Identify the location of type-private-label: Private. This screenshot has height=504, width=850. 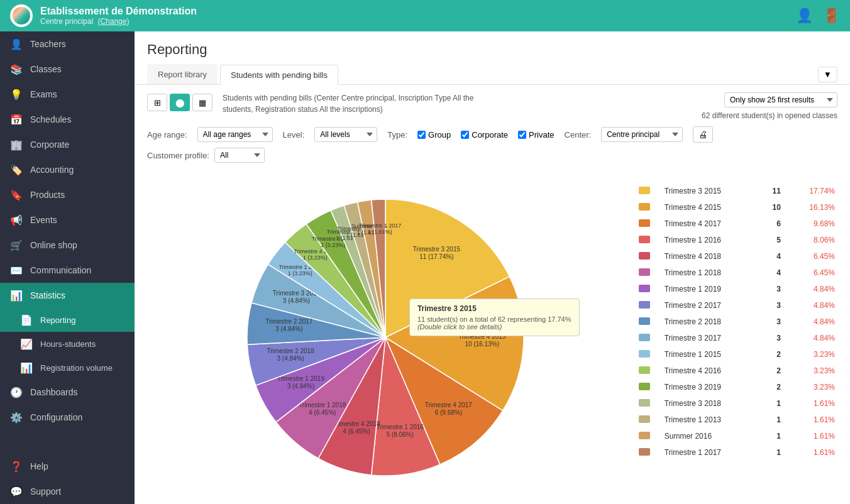
(536, 134).